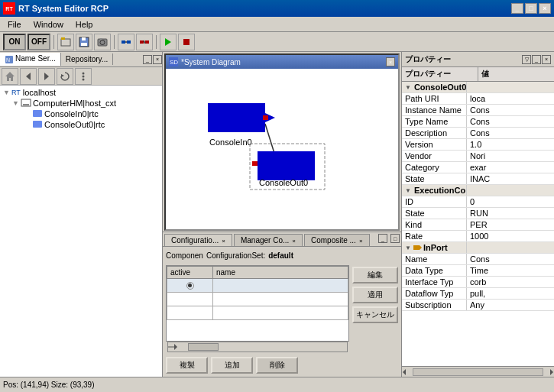 Image resolution: width=554 pixels, height=392 pixels. What do you see at coordinates (92, 125) in the screenshot?
I see `tree-console-out: ConsoleOut0|rtc` at bounding box center [92, 125].